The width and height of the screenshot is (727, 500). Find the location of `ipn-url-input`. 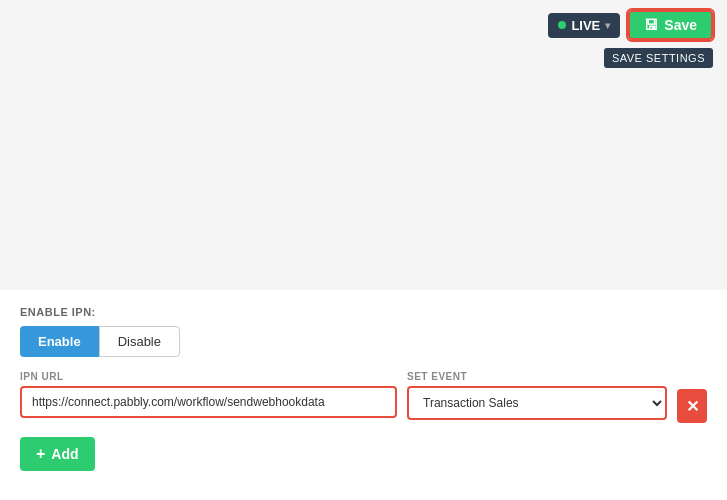

ipn-url-input is located at coordinates (208, 402).